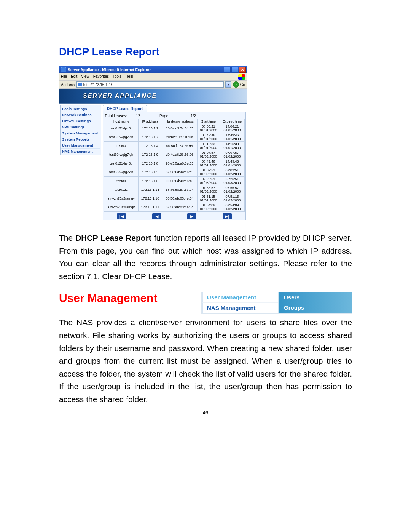  Describe the element at coordinates (121, 216) in the screenshot. I see `first-page-button: |◀` at that location.